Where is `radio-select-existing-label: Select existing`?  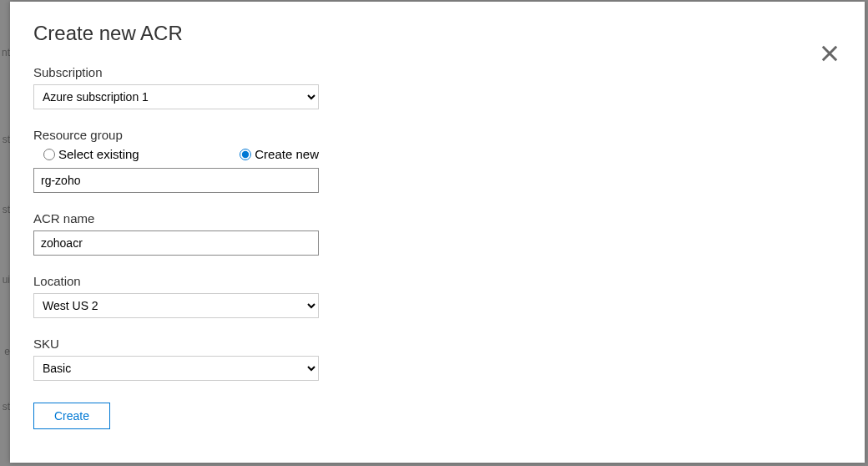
radio-select-existing-label: Select existing is located at coordinates (98, 154).